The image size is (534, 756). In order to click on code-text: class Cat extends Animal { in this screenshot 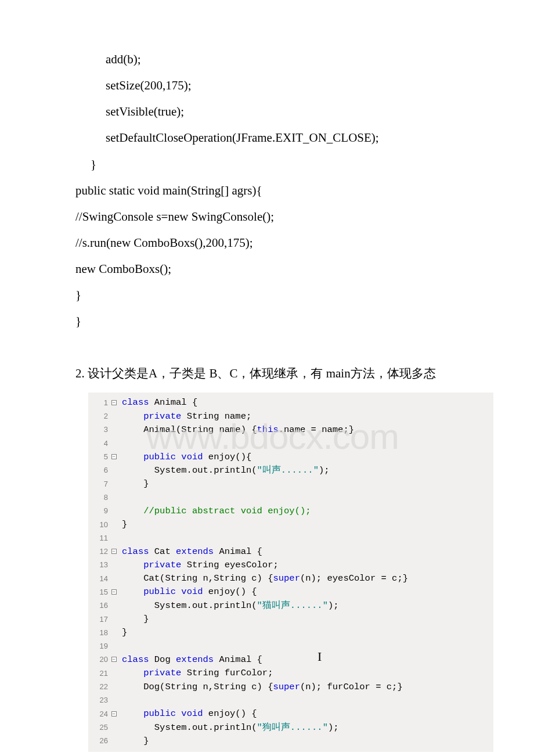, I will do `click(190, 552)`.